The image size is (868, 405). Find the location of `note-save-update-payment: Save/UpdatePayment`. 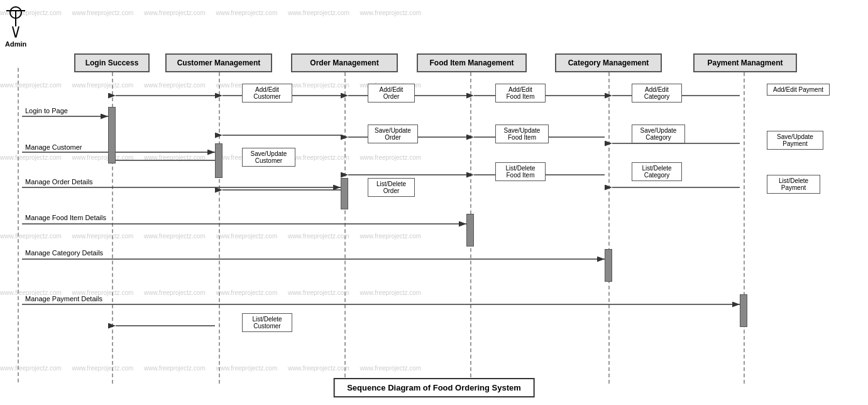

note-save-update-payment: Save/UpdatePayment is located at coordinates (795, 140).